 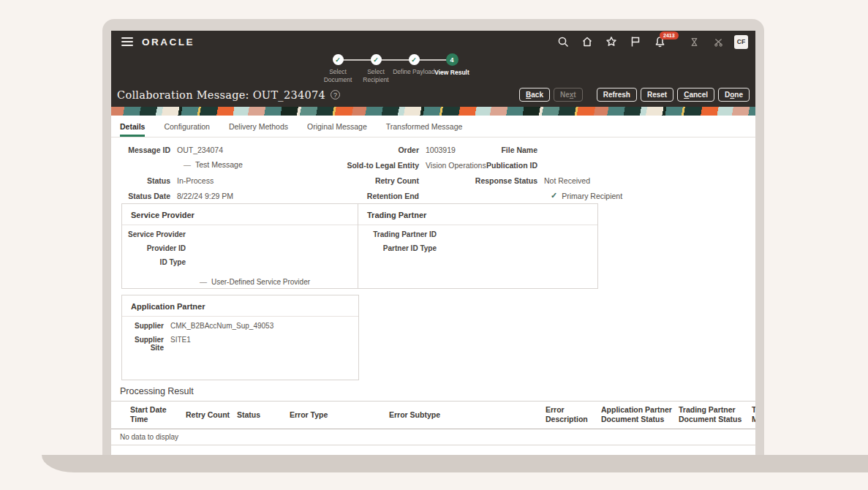 I want to click on refresh-button: Refresh, so click(x=617, y=95).